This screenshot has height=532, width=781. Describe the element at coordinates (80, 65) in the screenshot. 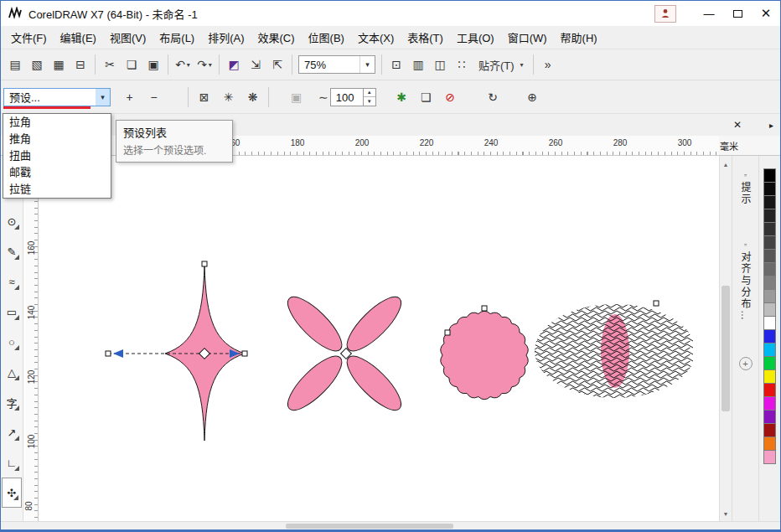

I see `print-button: ⊟` at that location.